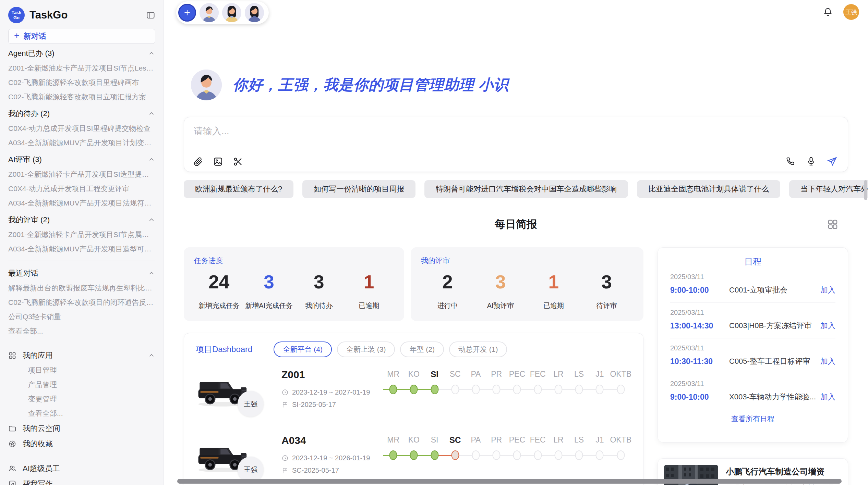  Describe the element at coordinates (332, 405) in the screenshot. I see `project-flag: SI-2025-05-17` at that location.